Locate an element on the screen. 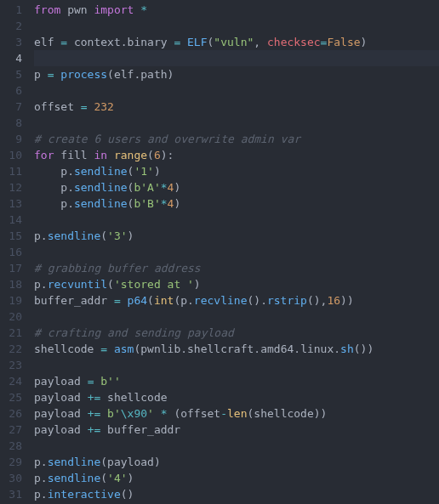  line-number: 17 is located at coordinates (11, 269).